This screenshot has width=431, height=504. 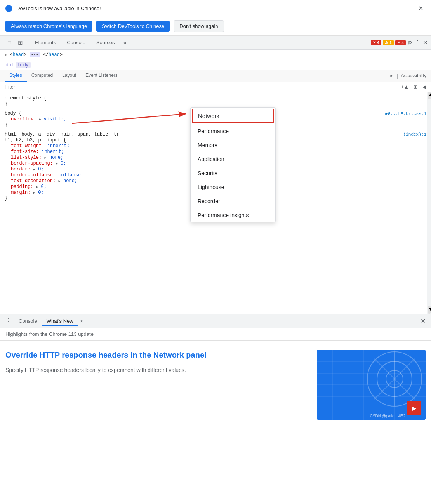 I want to click on console-tab-bar: ⋮ Console What's New ✕ ✕, so click(x=216, y=321).